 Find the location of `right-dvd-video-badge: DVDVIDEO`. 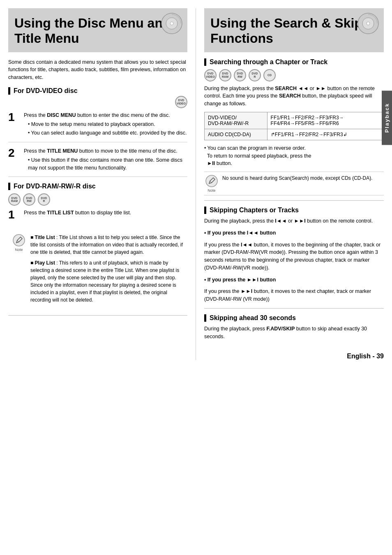

right-dvd-video-badge: DVDVIDEO is located at coordinates (210, 75).